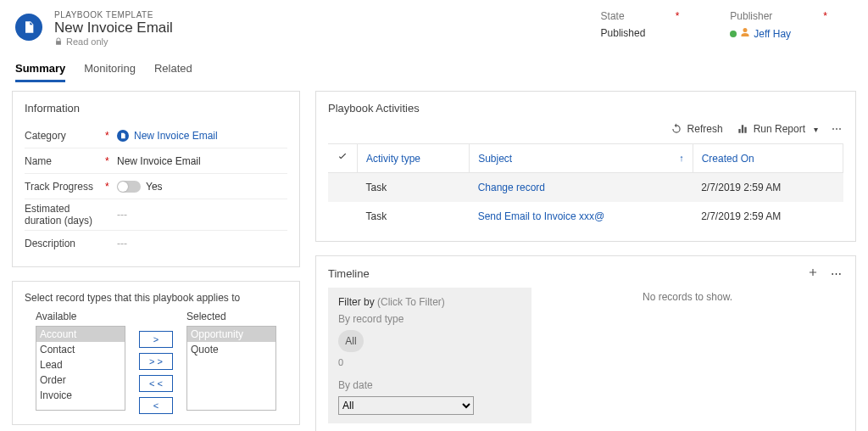  Describe the element at coordinates (81, 316) in the screenshot. I see `available-label: Available` at that location.